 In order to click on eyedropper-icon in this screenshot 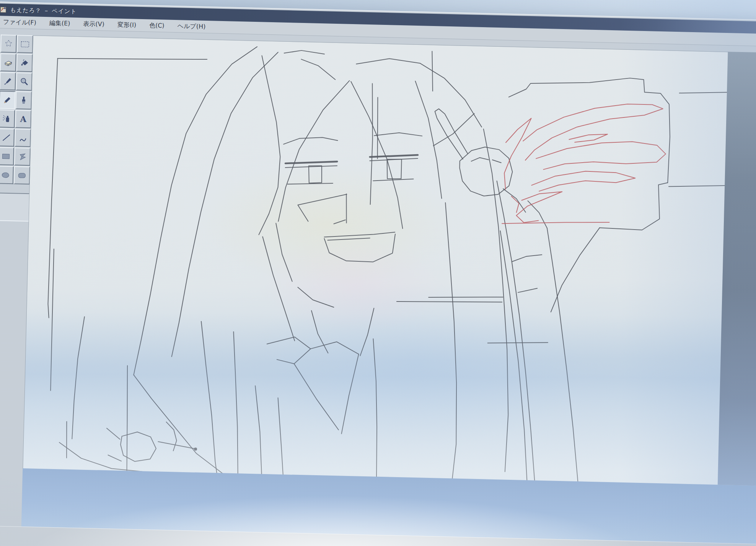, I will do `click(8, 81)`.